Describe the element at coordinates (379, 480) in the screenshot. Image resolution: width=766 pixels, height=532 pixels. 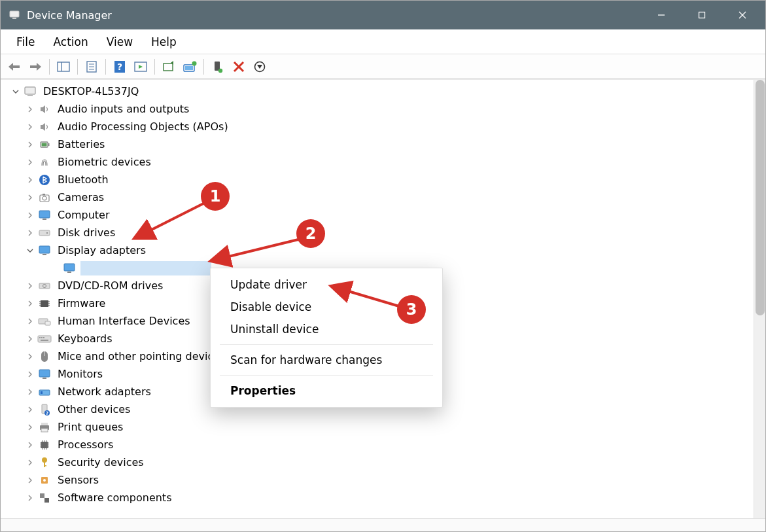
I see `tree-category-sensors: Sensors` at that location.